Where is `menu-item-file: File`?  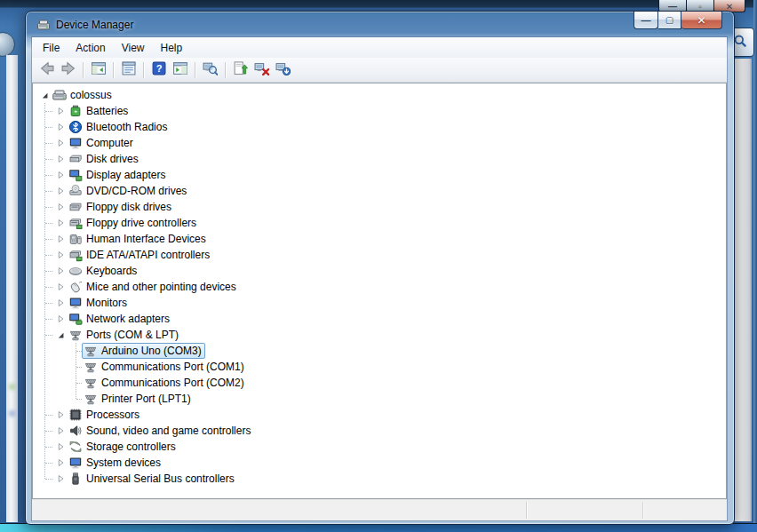 menu-item-file: File is located at coordinates (52, 48).